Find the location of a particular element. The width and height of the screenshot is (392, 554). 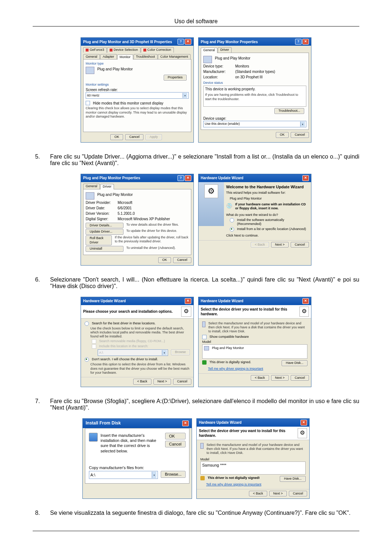

troubleshoot-button: Troubleshoot... is located at coordinates (289, 111).